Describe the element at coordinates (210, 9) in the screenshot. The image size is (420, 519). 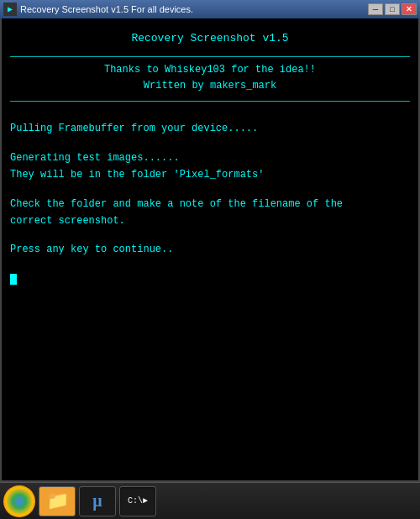
I see `title-bar: ▶ Recovery Screenshot v1.5 For all devic…` at that location.